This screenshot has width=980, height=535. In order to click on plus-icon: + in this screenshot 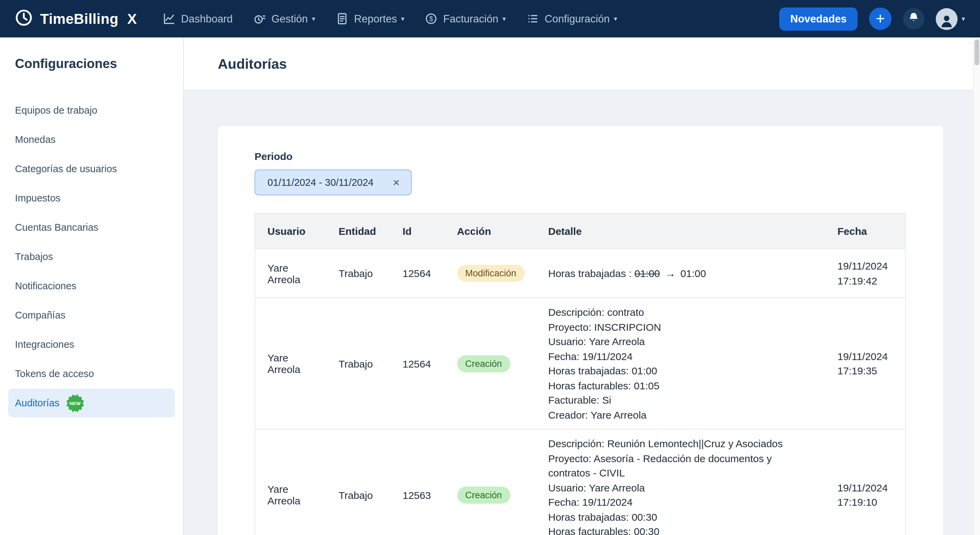, I will do `click(880, 18)`.